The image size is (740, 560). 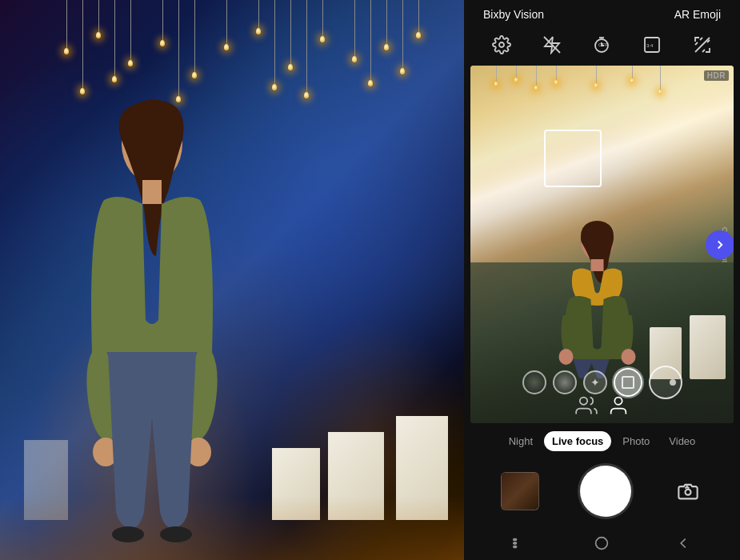 What do you see at coordinates (595, 382) in the screenshot?
I see `blur-option-3: ✦` at bounding box center [595, 382].